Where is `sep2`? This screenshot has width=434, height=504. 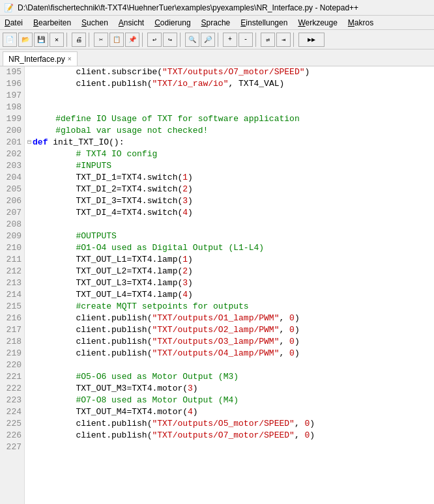
sep2 is located at coordinates (90, 40).